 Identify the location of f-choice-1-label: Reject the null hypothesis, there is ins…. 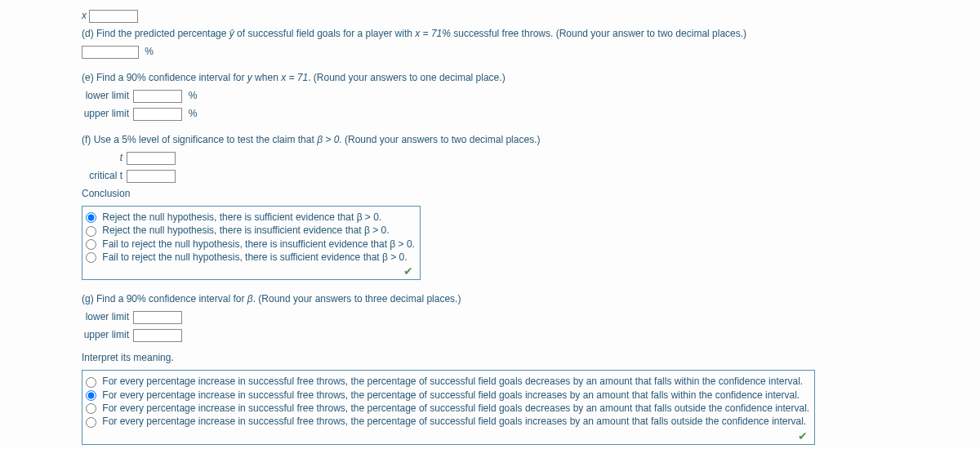
(245, 230).